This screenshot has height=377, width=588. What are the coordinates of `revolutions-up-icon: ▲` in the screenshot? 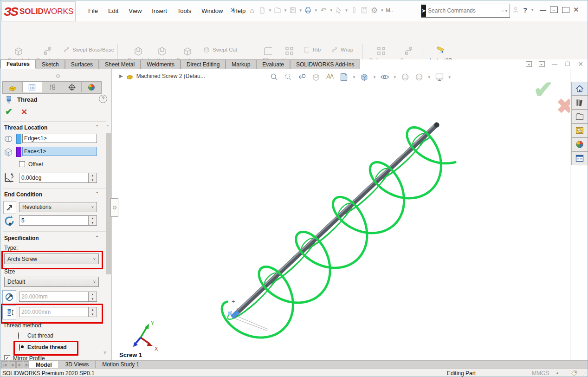 It's located at (93, 218).